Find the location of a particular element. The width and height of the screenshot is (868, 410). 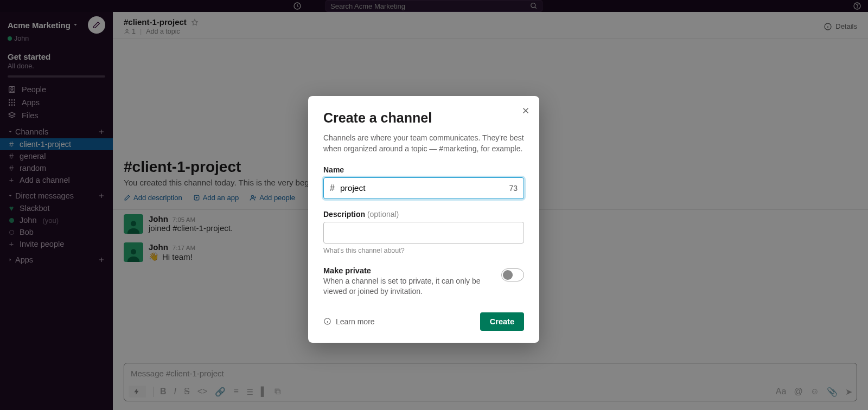

create-button: Create is located at coordinates (502, 322).